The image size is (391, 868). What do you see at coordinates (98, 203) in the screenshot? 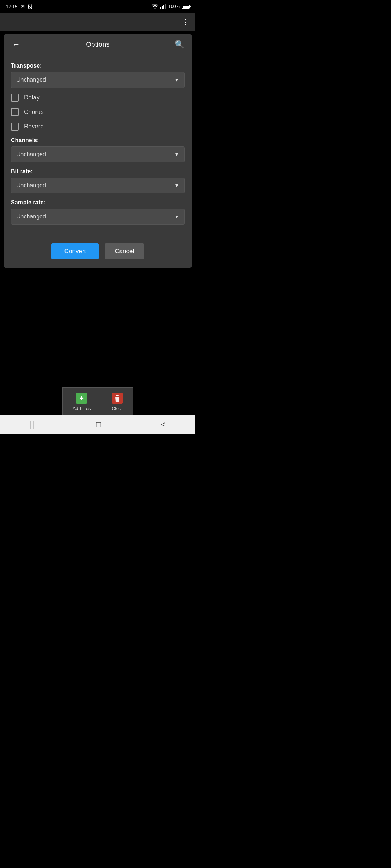
I see `samplerate-label: Sample rate:` at bounding box center [98, 203].